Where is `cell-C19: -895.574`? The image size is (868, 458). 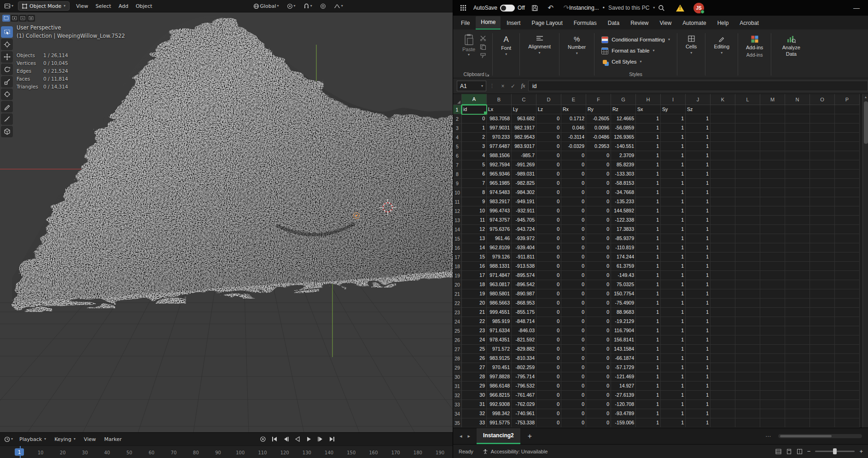 cell-C19: -895.574 is located at coordinates (524, 276).